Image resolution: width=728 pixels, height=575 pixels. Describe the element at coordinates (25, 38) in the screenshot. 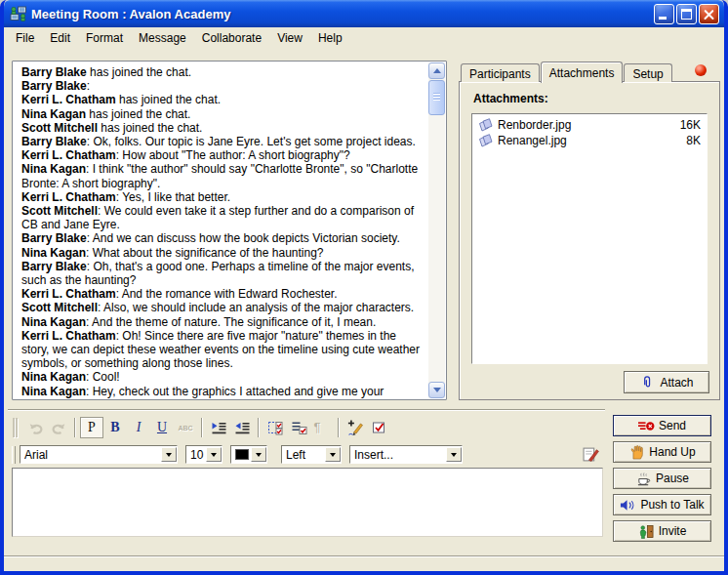

I see `menu-file: File` at that location.